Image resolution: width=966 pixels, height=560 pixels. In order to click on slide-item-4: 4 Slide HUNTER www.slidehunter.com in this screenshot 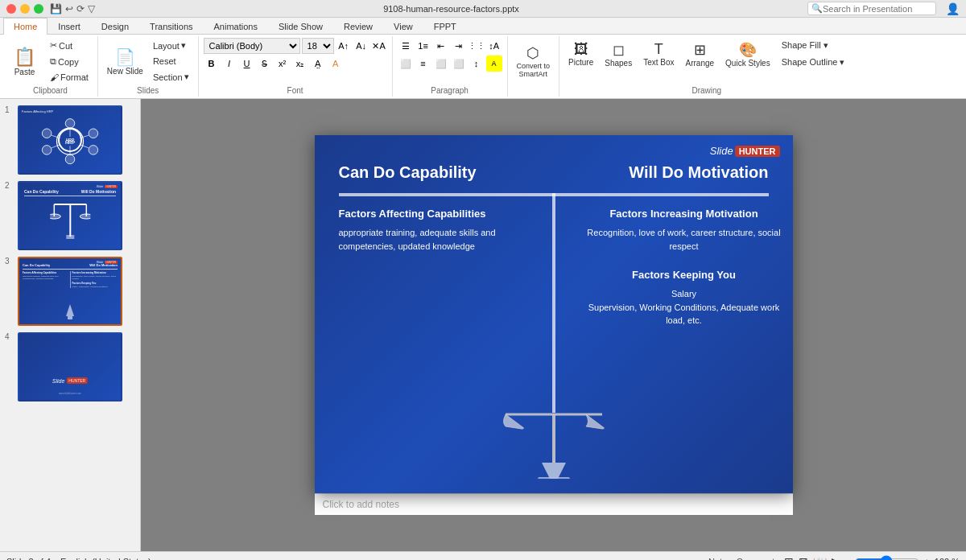, I will do `click(70, 367)`.